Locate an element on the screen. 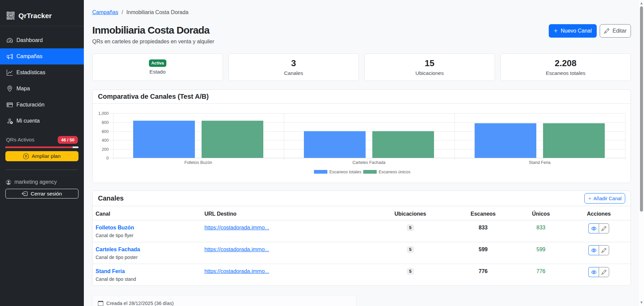 The image size is (644, 306). svg-text: 600 is located at coordinates (105, 132).